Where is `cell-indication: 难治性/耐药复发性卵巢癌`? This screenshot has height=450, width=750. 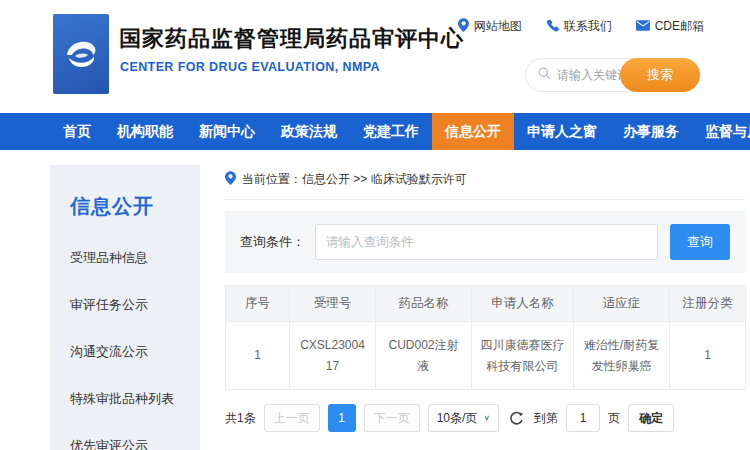
cell-indication: 难治性/耐药复发性卵巢癌 is located at coordinates (622, 356).